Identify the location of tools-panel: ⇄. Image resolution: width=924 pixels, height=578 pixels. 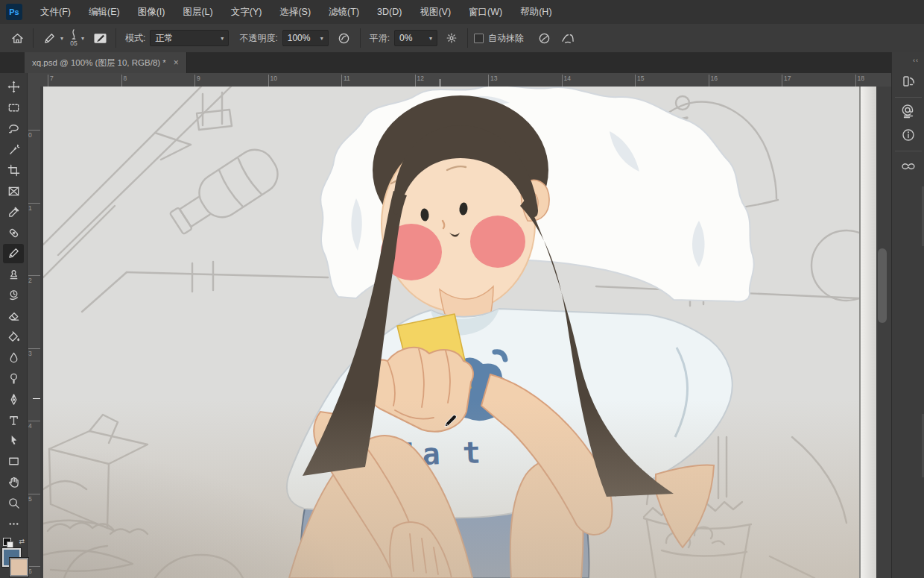
(13, 325).